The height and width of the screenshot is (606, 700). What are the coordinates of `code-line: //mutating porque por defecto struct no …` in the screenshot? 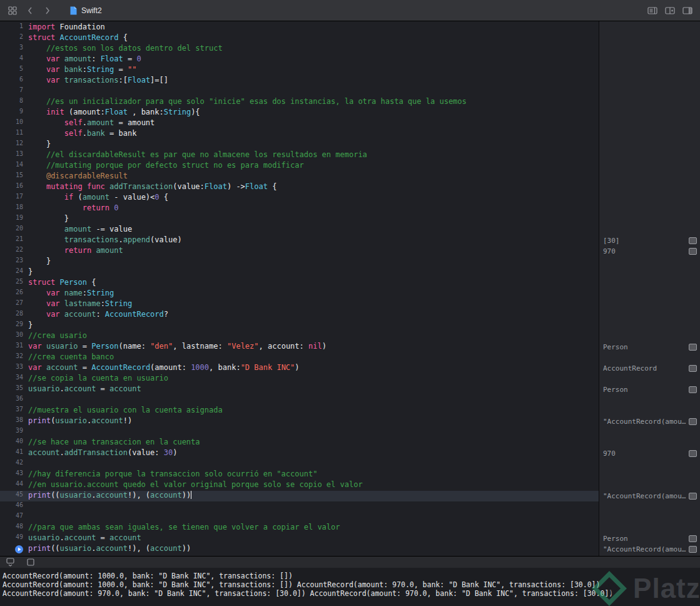 It's located at (313, 167).